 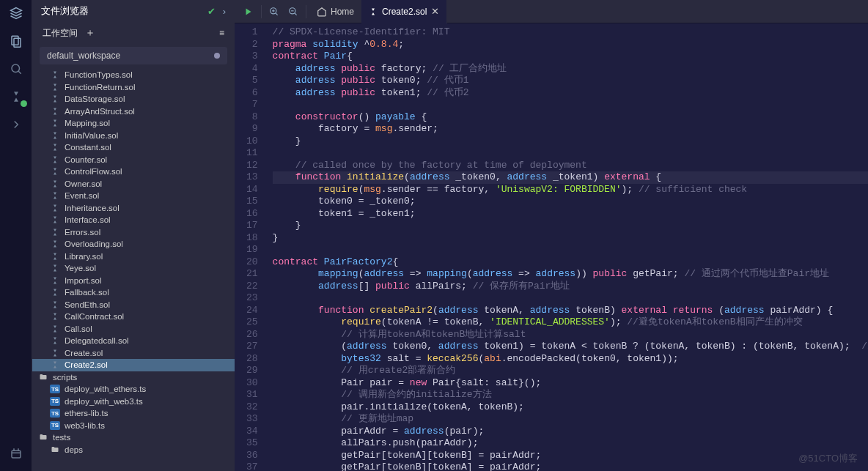 What do you see at coordinates (133, 148) in the screenshot?
I see `file-item: Constant.sol` at bounding box center [133, 148].